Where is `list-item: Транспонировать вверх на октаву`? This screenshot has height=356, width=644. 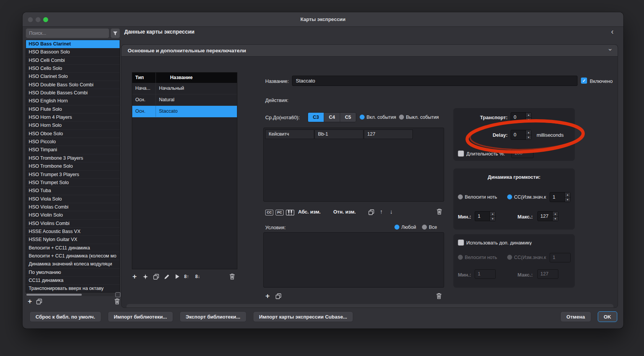 list-item: Транспонировать вверх на октаву is located at coordinates (73, 289).